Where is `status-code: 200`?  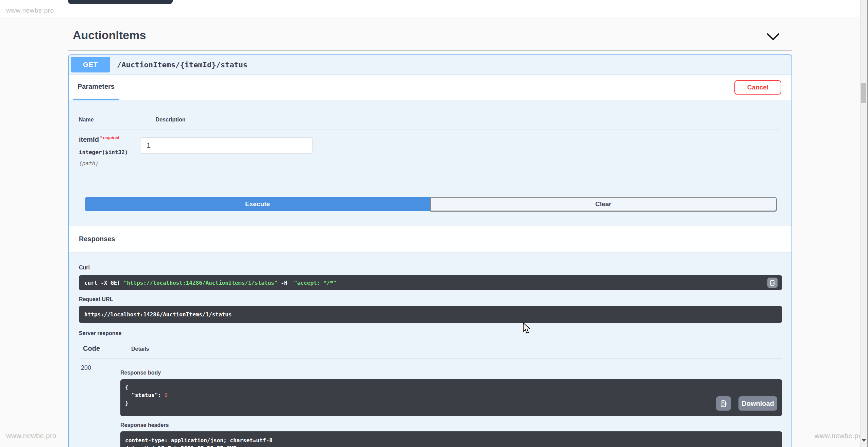
status-code: 200 is located at coordinates (100, 405).